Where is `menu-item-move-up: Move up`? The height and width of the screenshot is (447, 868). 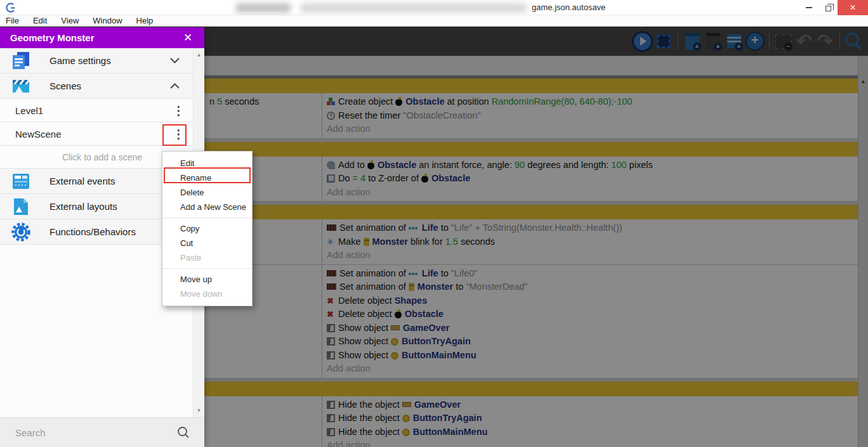 menu-item-move-up: Move up is located at coordinates (207, 279).